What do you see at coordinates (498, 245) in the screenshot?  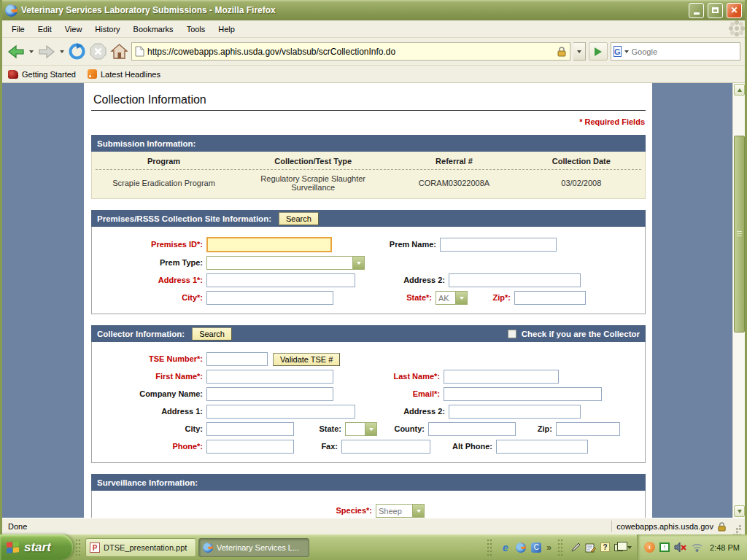 I see `prem-name-input` at bounding box center [498, 245].